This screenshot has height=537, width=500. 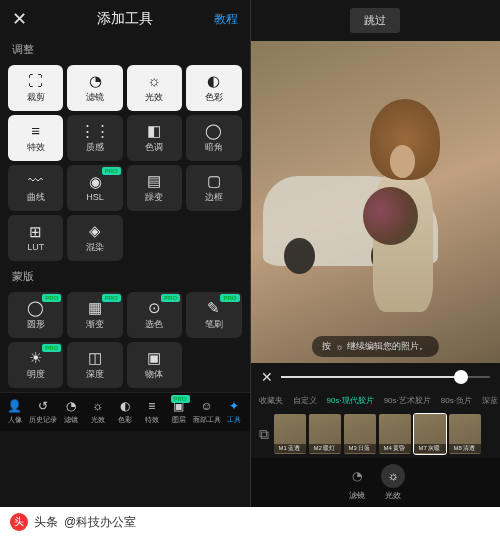 What do you see at coordinates (386, 377) in the screenshot?
I see `intensity-slider` at bounding box center [386, 377].